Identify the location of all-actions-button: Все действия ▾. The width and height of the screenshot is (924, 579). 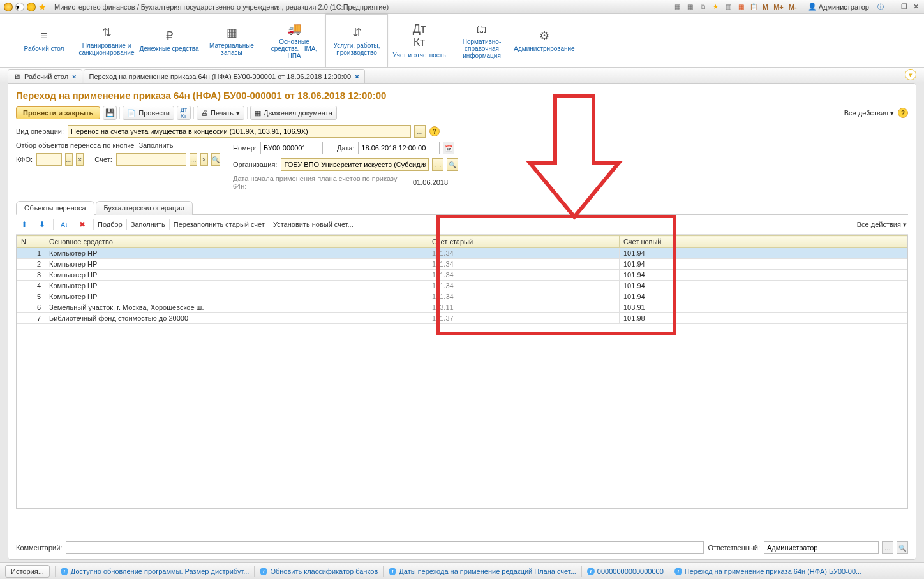
(869, 114).